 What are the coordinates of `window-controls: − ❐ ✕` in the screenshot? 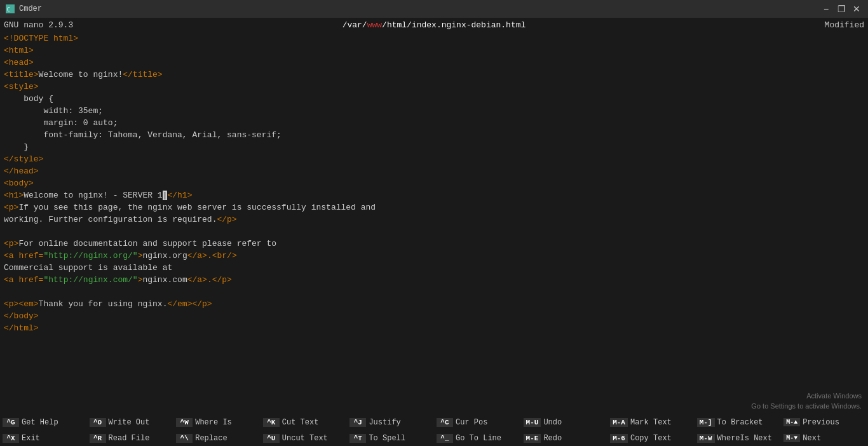 It's located at (841, 9).